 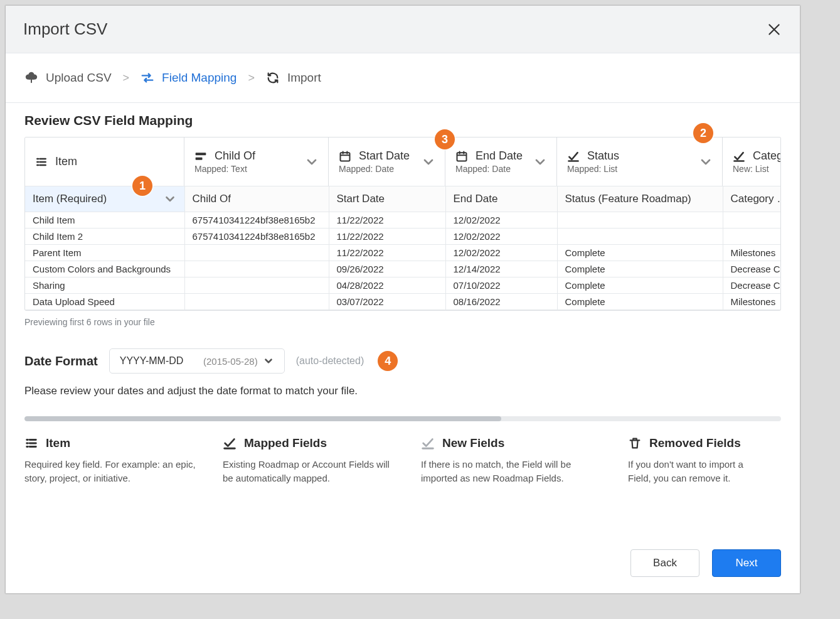 What do you see at coordinates (640, 200) in the screenshot?
I see `column-header-status: Status (Feature Roadmap)` at bounding box center [640, 200].